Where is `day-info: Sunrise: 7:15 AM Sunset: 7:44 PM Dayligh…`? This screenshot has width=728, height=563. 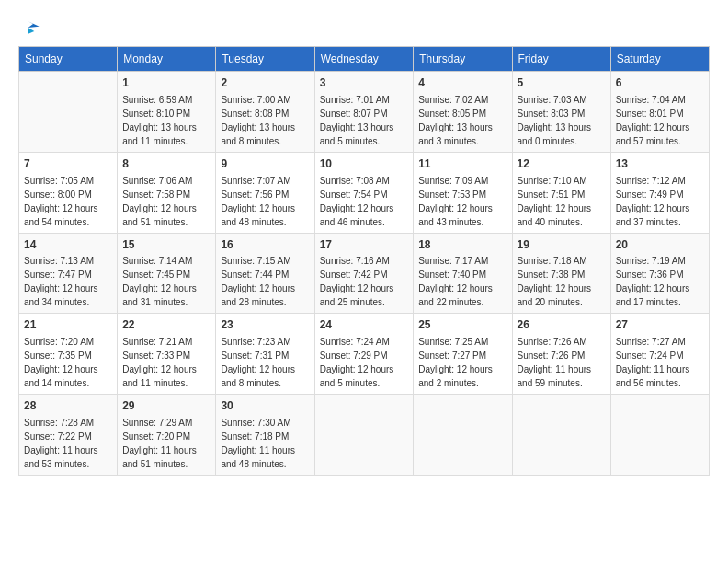 day-info: Sunrise: 7:15 AM Sunset: 7:44 PM Dayligh… is located at coordinates (265, 282).